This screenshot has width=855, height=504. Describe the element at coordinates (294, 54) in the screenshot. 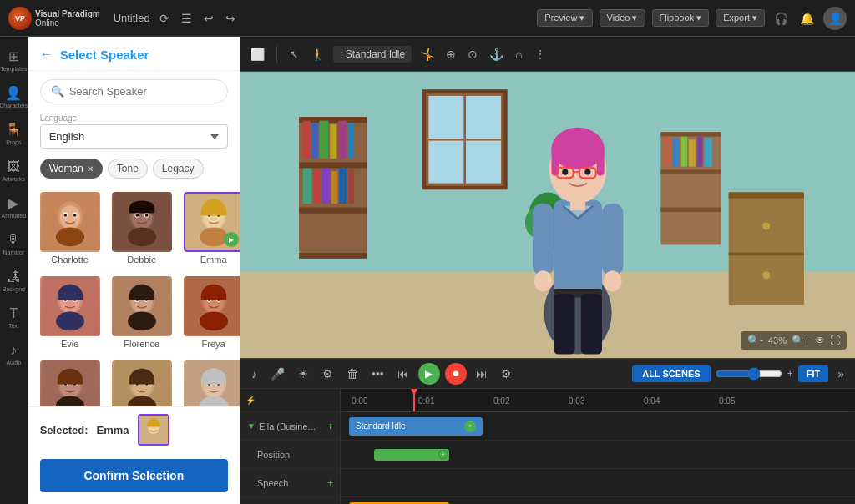

I see `cursor-icon: ↖` at that location.